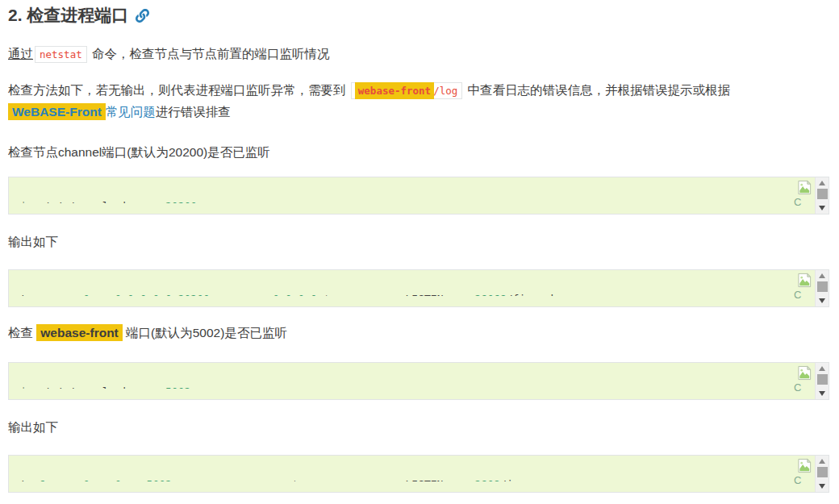 This screenshot has width=839, height=504. I want to click on code-block-channel-output: tcp 0 0 0.0.0.0:20200 0.0.0.0:* LISTEN 2…, so click(419, 289).